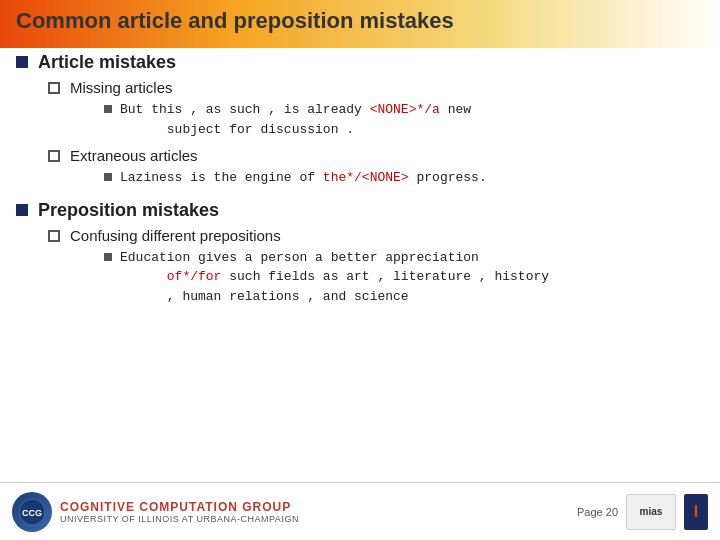  Describe the element at coordinates (156, 512) in the screenshot. I see `footer-logo-left: CCG COGNITIVE COMPUTATION GROUP UNIVERSI…` at that location.